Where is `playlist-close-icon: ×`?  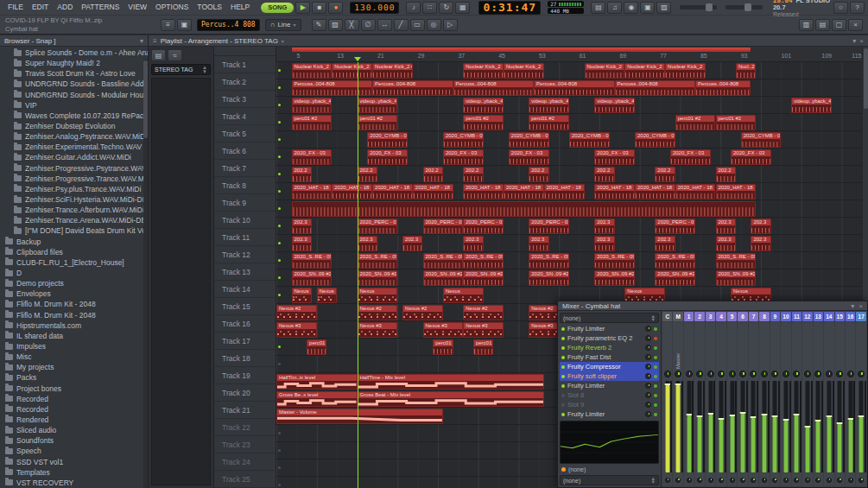 playlist-close-icon: × is located at coordinates (862, 41).